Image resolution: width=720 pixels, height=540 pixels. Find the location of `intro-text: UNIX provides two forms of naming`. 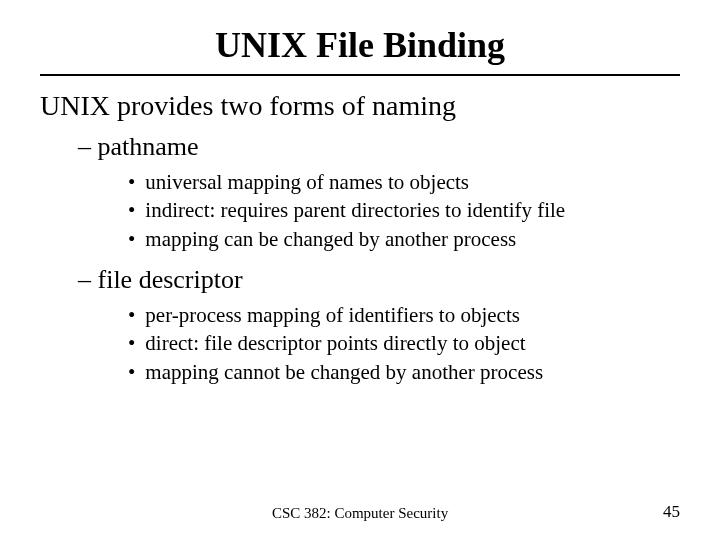

intro-text: UNIX provides two forms of naming is located at coordinates (360, 106).